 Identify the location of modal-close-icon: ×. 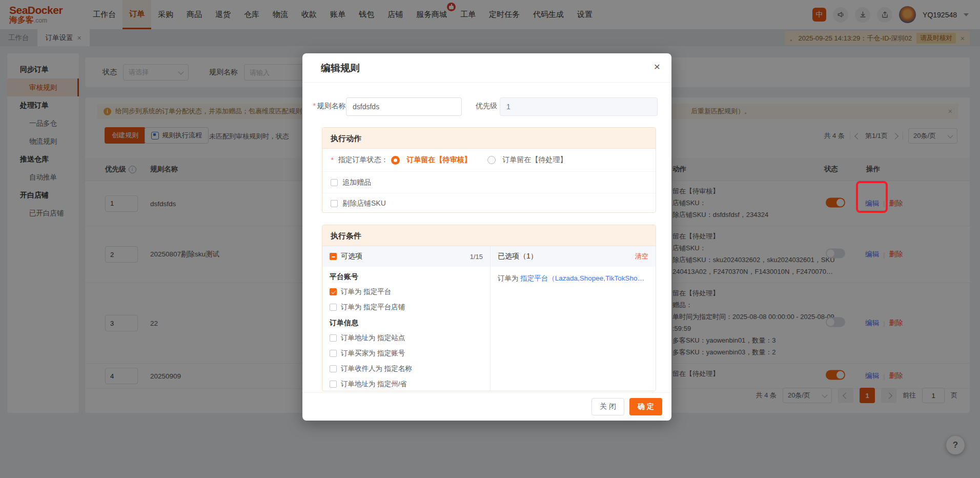
(657, 67).